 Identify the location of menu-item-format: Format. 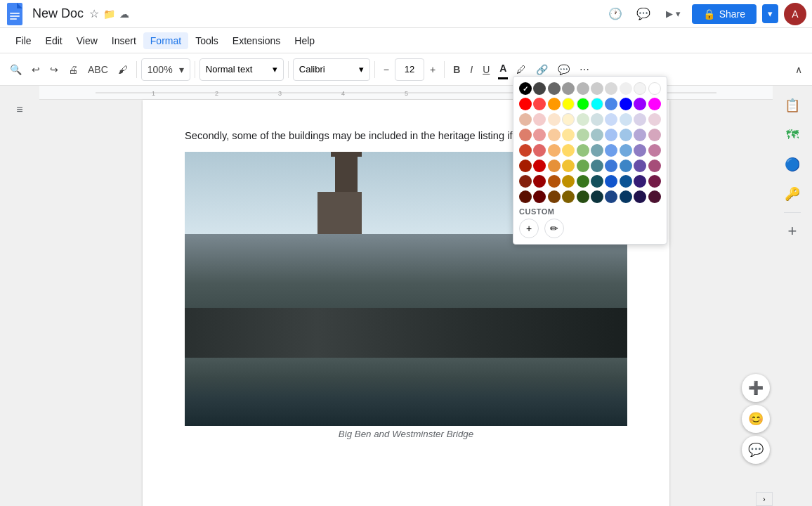
(166, 41).